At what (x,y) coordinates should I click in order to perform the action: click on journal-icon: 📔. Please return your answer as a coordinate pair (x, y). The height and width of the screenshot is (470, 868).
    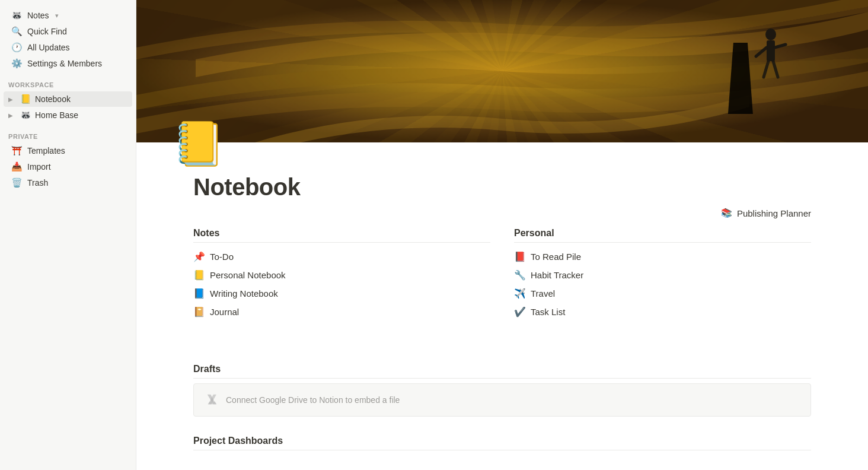
    Looking at the image, I should click on (199, 312).